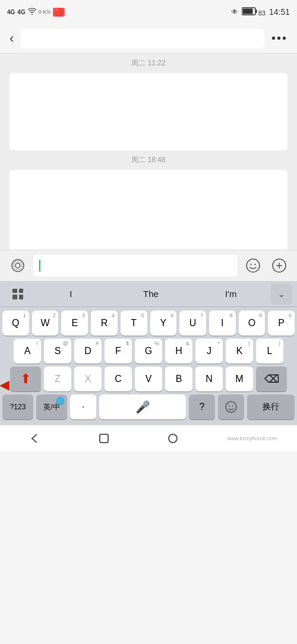 The image size is (297, 644). I want to click on globe-icon: 🌐, so click(61, 401).